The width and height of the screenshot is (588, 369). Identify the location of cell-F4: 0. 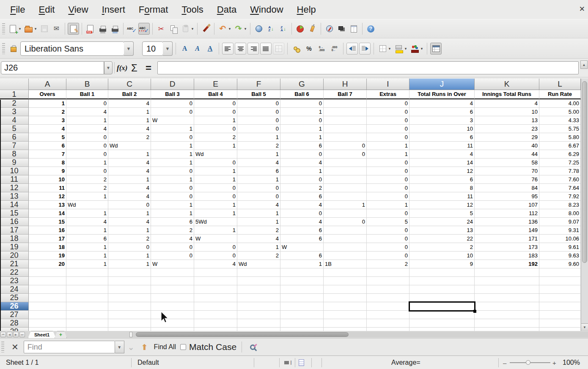
(259, 120).